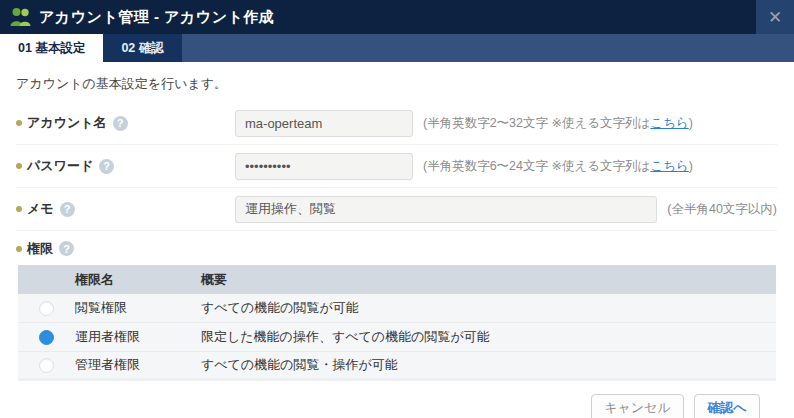  I want to click on tab-confirm: 02 確認, so click(142, 48).